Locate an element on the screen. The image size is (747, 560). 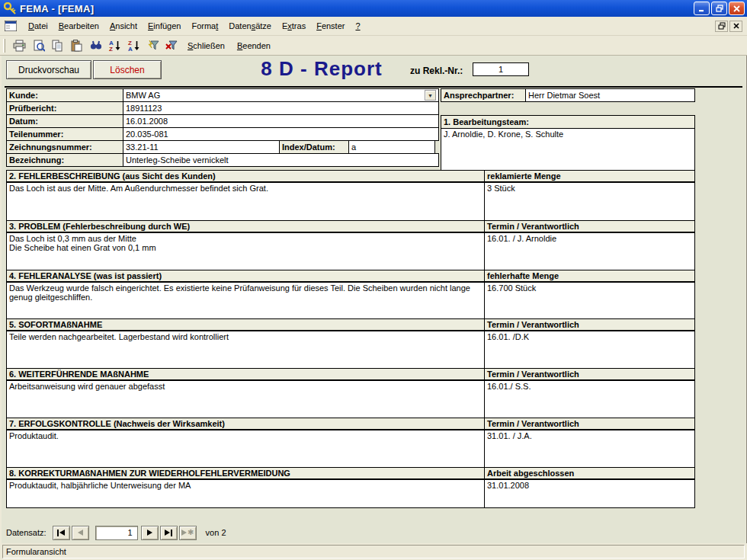
svg-text: A is located at coordinates (130, 49).